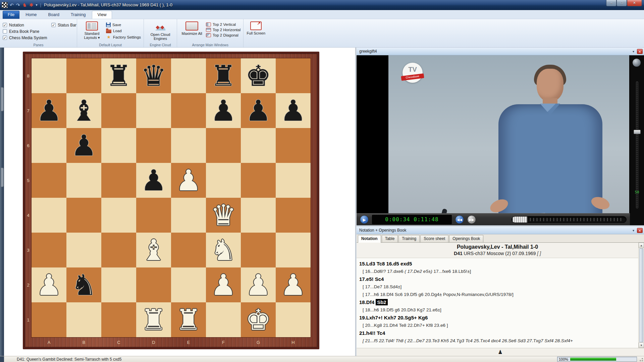 The height and width of the screenshot is (362, 644). Describe the element at coordinates (460, 220) in the screenshot. I see `rewind-button: ◀◀` at that location.